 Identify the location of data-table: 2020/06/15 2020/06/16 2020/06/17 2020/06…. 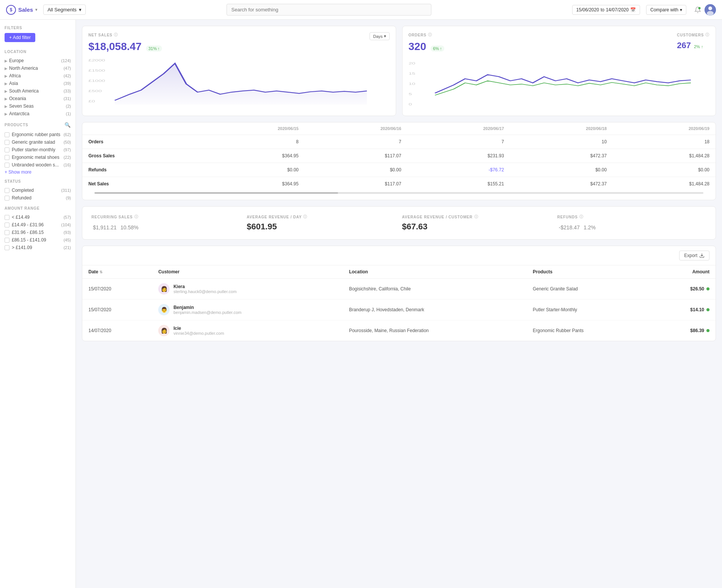
(399, 157).